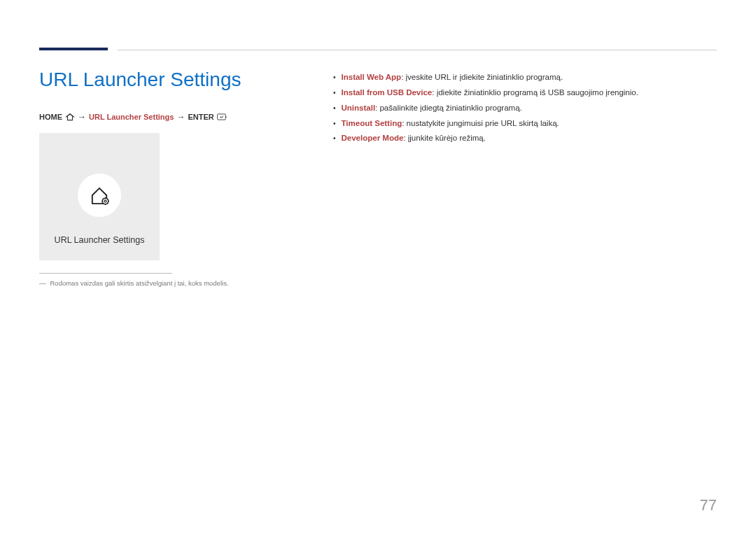 This screenshot has height=534, width=756. I want to click on footnote-dash: ―, so click(43, 283).